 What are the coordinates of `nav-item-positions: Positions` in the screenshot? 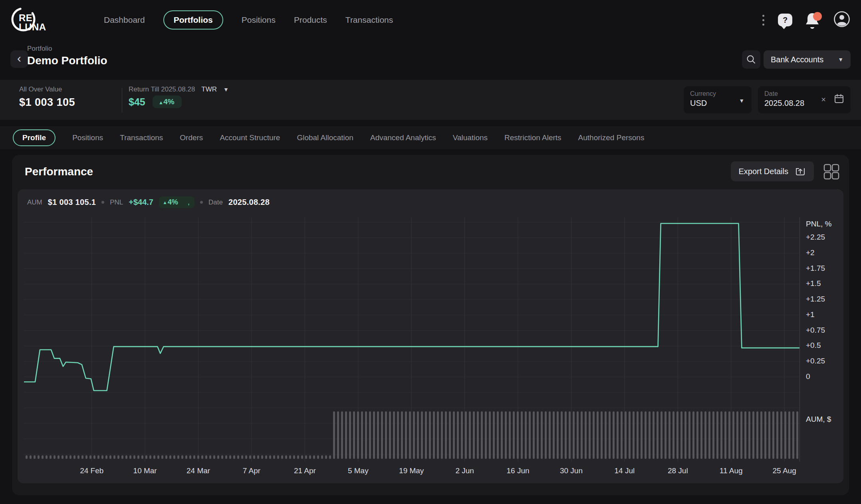 It's located at (259, 20).